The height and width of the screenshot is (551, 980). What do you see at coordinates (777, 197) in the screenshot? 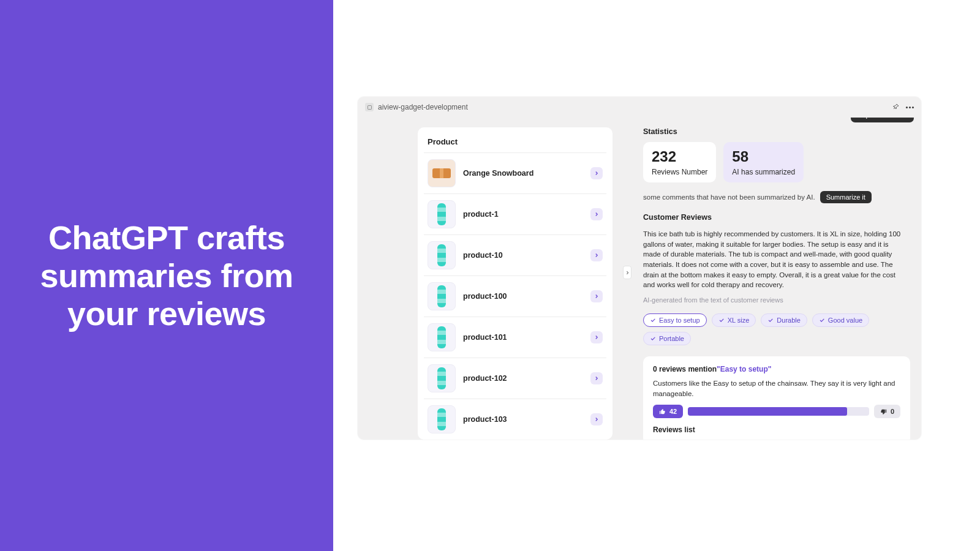
I see `summarize-row: some comments that have not been summari…` at bounding box center [777, 197].